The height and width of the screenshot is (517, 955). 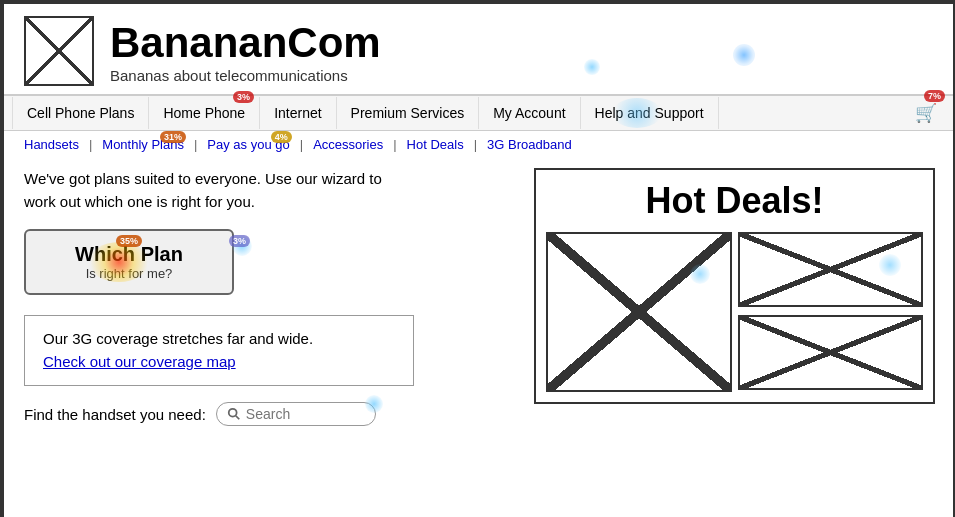 What do you see at coordinates (530, 113) in the screenshot?
I see `nav-my-account: My Account` at bounding box center [530, 113].